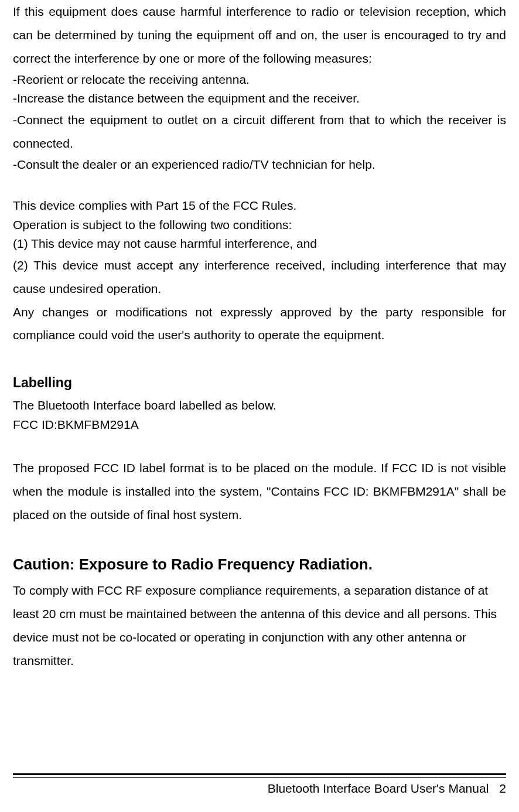 The width and height of the screenshot is (519, 812). I want to click on page-footer: Bluetooth Interface Board User's Manual …, so click(260, 784).